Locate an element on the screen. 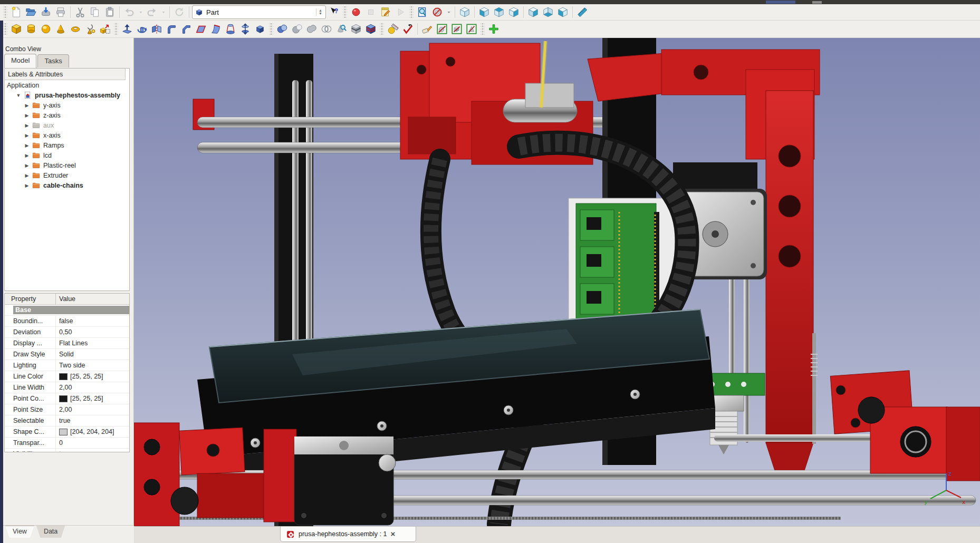 This screenshot has height=543, width=980. tree-item-application: Application is located at coordinates (67, 85).